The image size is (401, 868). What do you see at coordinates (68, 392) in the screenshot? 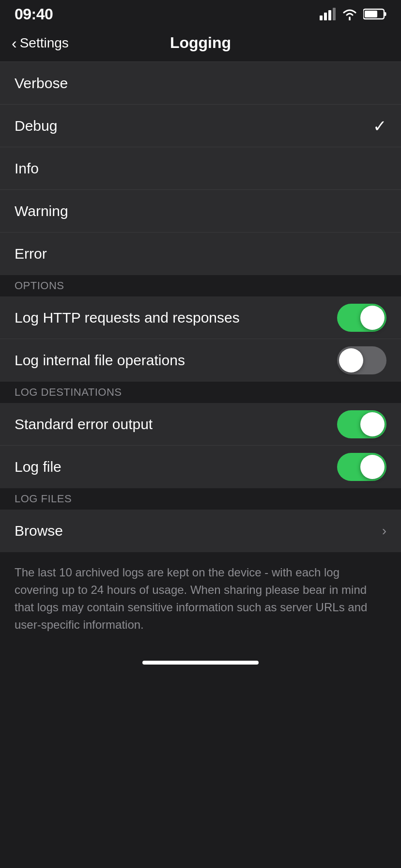
I see `log-destinations-header-text: LOG DESTINATIONS` at bounding box center [68, 392].